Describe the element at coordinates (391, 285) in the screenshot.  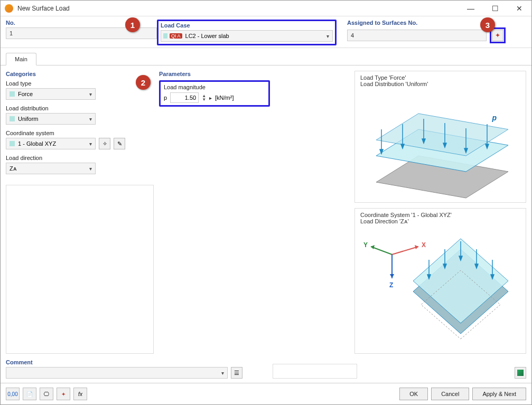
I see `axis-z-label: Z` at that location.